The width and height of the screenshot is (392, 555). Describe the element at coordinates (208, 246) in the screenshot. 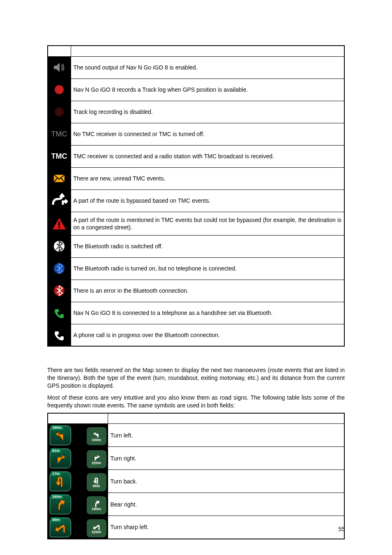

I see `bt-off-desc: The Bluetooth radio is switched off.` at that location.